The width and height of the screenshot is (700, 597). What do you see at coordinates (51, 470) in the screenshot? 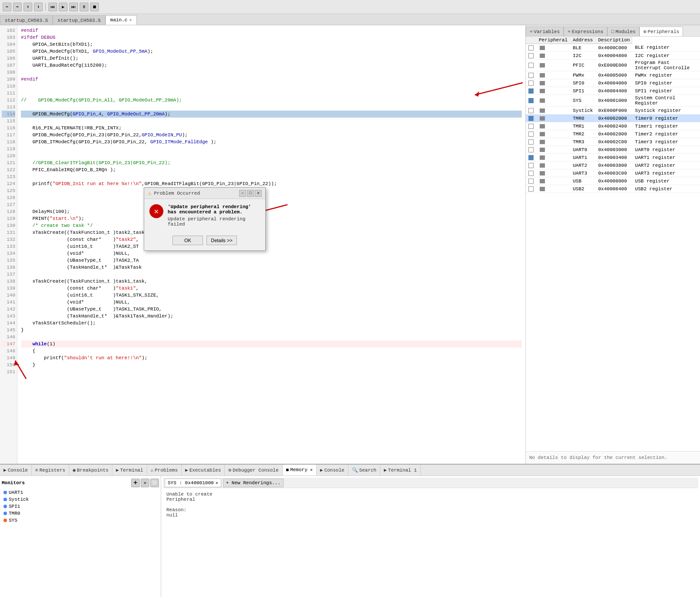
I see `tab-registers: ≡ Registers` at bounding box center [51, 470].